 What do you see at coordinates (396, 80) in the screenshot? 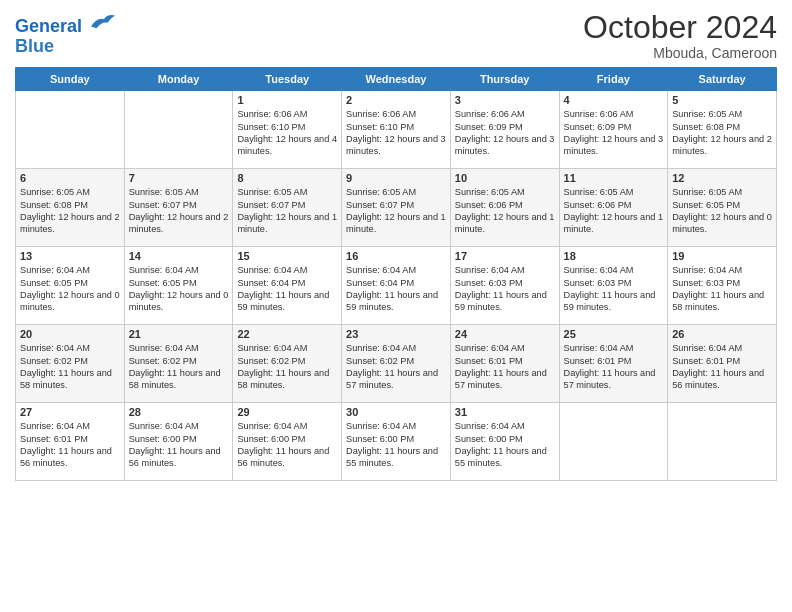
I see `weekday-row: SundayMondayTuesdayWednesdayThursdayFrid…` at bounding box center [396, 80].